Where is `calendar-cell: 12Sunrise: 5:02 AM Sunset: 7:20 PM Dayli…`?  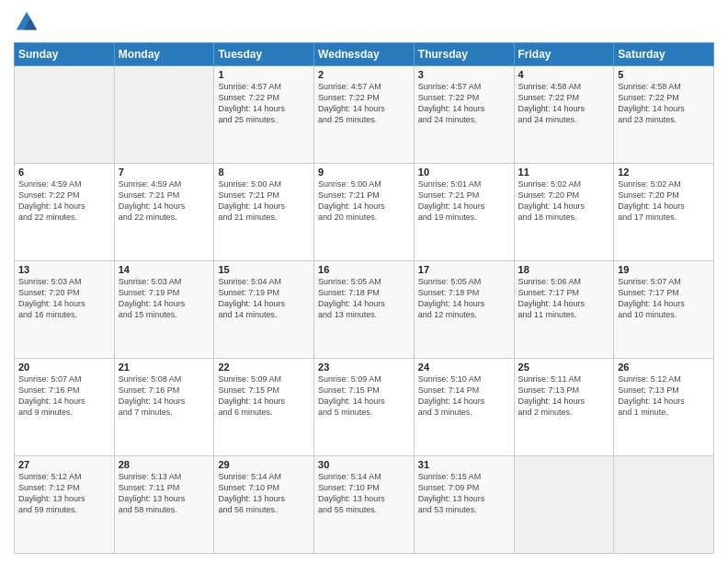 calendar-cell: 12Sunrise: 5:02 AM Sunset: 7:20 PM Dayli… is located at coordinates (664, 213).